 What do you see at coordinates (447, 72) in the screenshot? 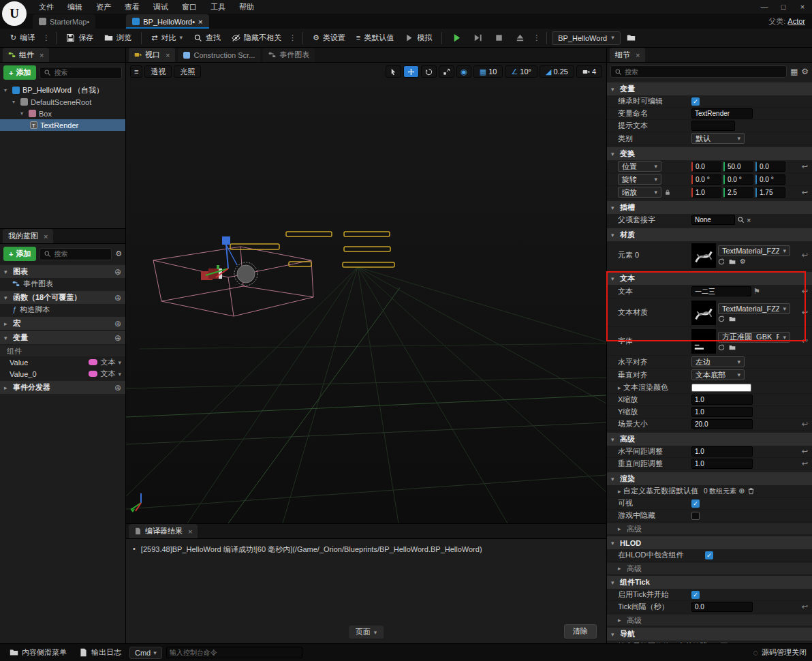
I see `scale-tool-button` at bounding box center [447, 72].